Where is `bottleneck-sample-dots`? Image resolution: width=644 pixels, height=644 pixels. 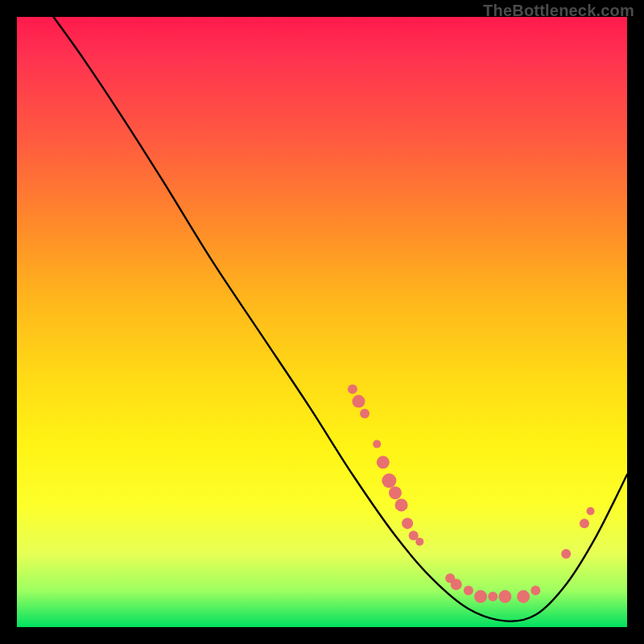 bottleneck-sample-dots is located at coordinates (472, 493).